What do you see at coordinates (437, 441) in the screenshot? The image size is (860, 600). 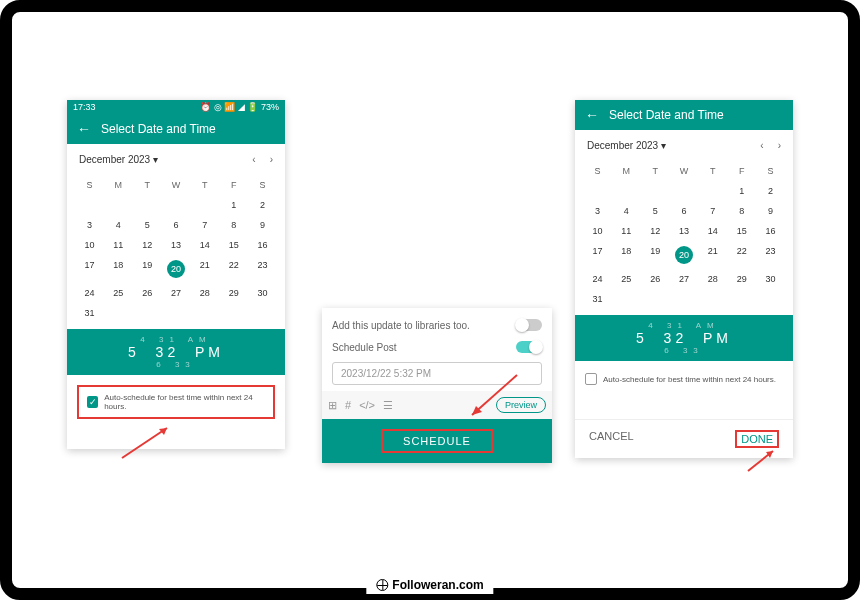 I see `schedule-button: SCHEDULE` at bounding box center [437, 441].